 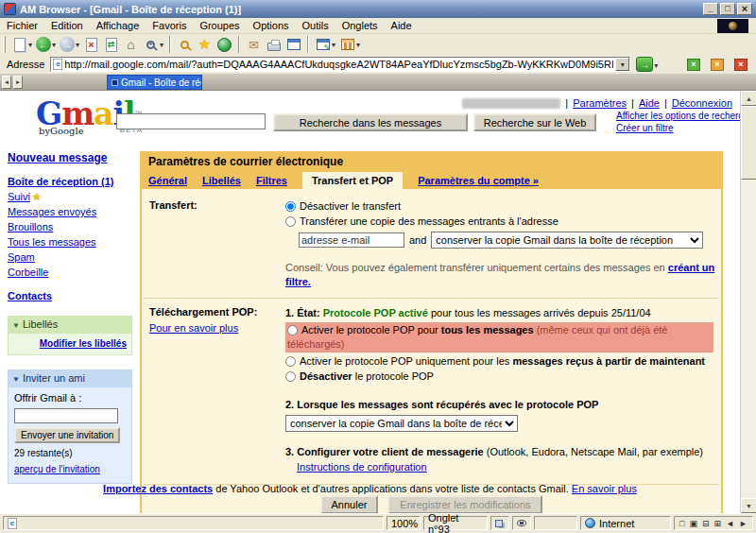 What do you see at coordinates (112, 44) in the screenshot?
I see `refresh-button` at bounding box center [112, 44].